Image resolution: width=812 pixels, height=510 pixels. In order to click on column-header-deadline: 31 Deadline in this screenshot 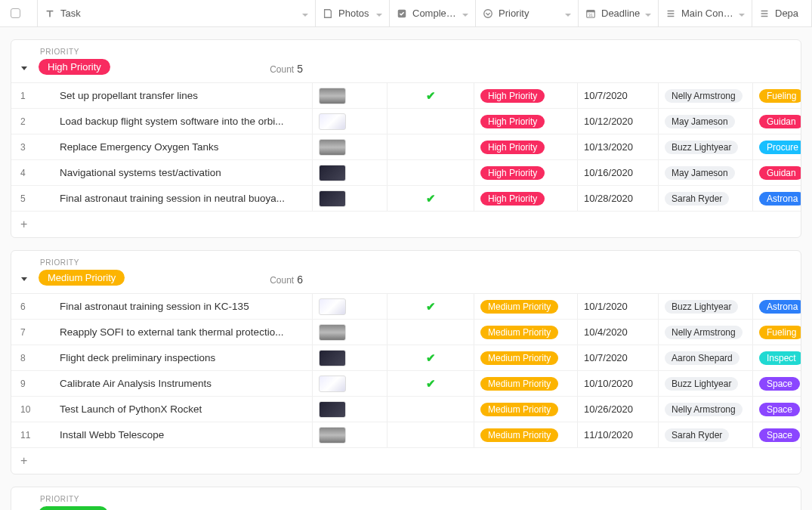, I will do `click(619, 14)`.